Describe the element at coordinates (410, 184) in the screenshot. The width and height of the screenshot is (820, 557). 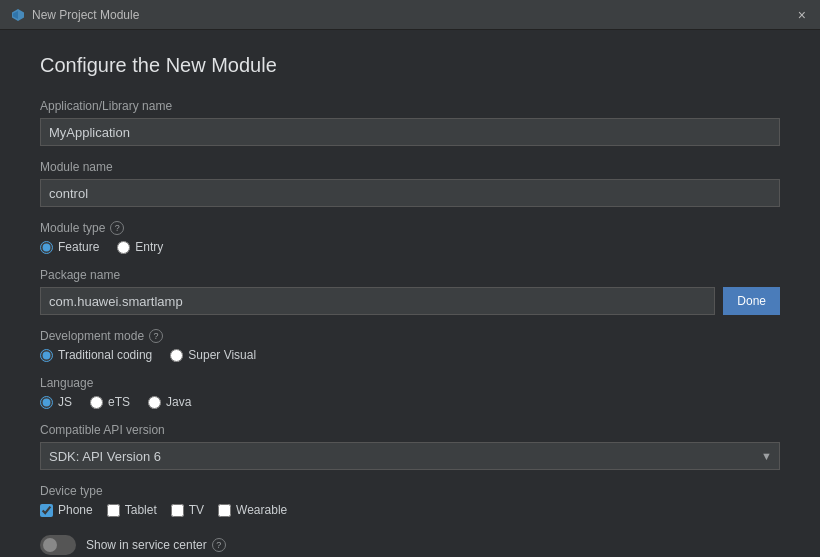
I see `module-name-group: Module name` at that location.